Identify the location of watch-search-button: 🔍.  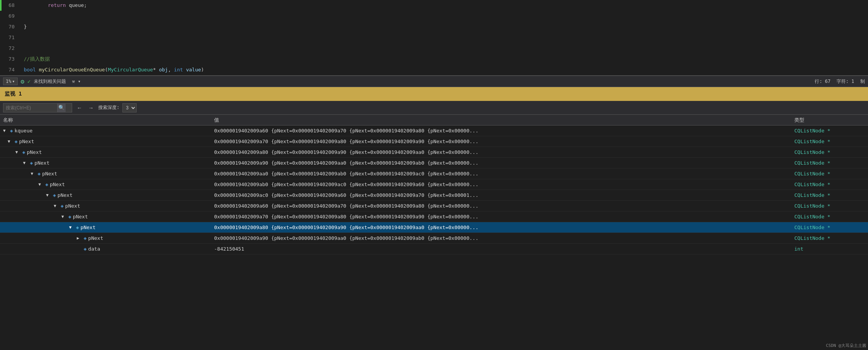
(61, 108).